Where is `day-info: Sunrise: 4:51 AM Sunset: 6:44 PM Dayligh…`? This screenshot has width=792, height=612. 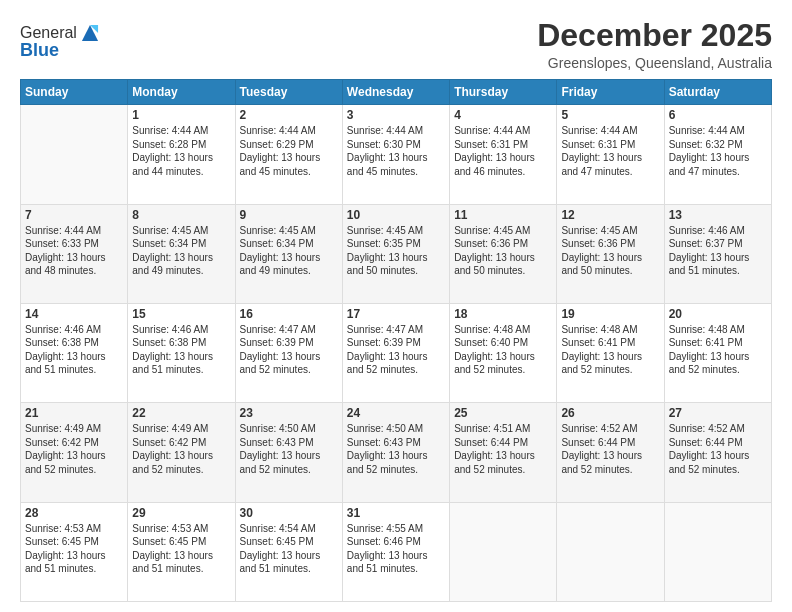
day-info: Sunrise: 4:51 AM Sunset: 6:44 PM Dayligh… is located at coordinates (503, 449).